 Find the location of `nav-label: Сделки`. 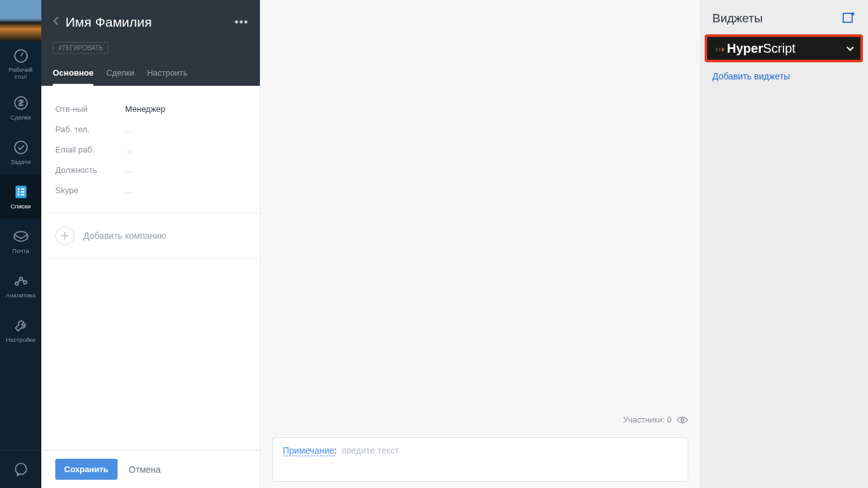

nav-label: Сделки is located at coordinates (20, 118).